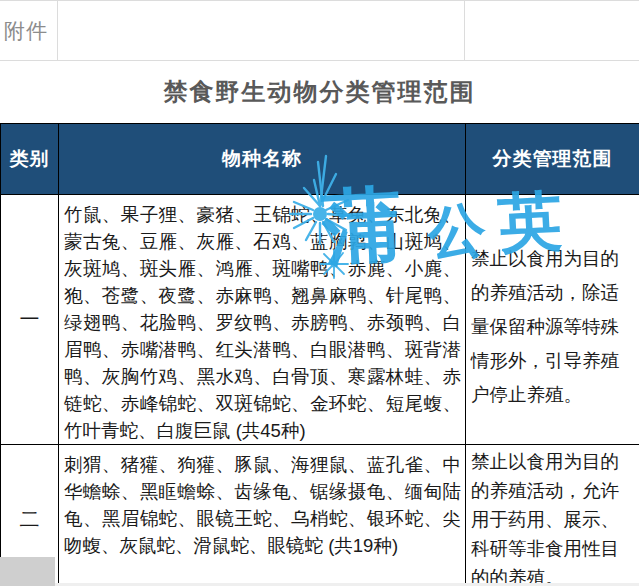 This screenshot has height=586, width=639. I want to click on column-header-category: 类别, so click(30, 160).